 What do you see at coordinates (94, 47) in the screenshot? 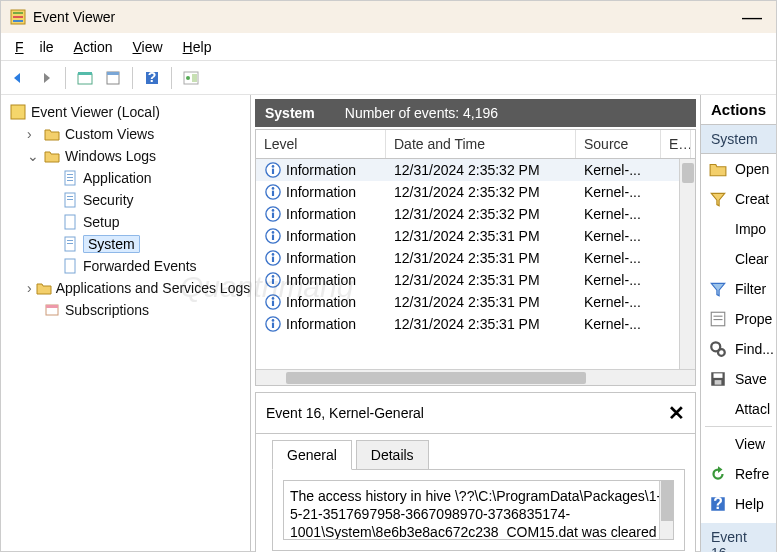
I see `menu-action: Action` at bounding box center [94, 47].